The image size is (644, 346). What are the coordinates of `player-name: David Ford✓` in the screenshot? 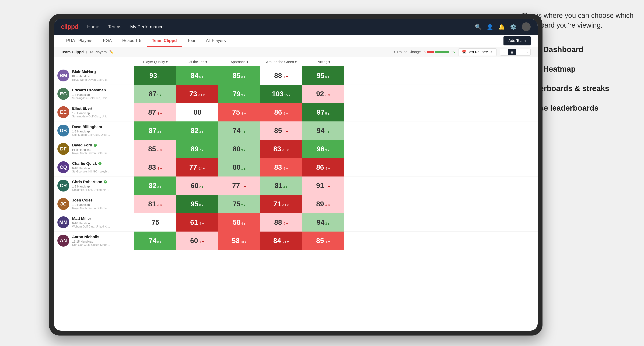 It's located at (102, 145).